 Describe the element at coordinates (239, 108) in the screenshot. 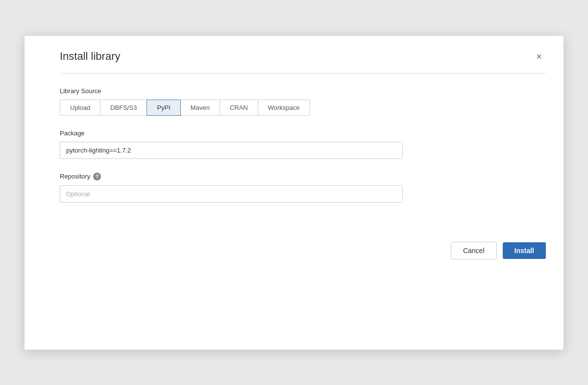

I see `tab-cran: CRAN` at that location.